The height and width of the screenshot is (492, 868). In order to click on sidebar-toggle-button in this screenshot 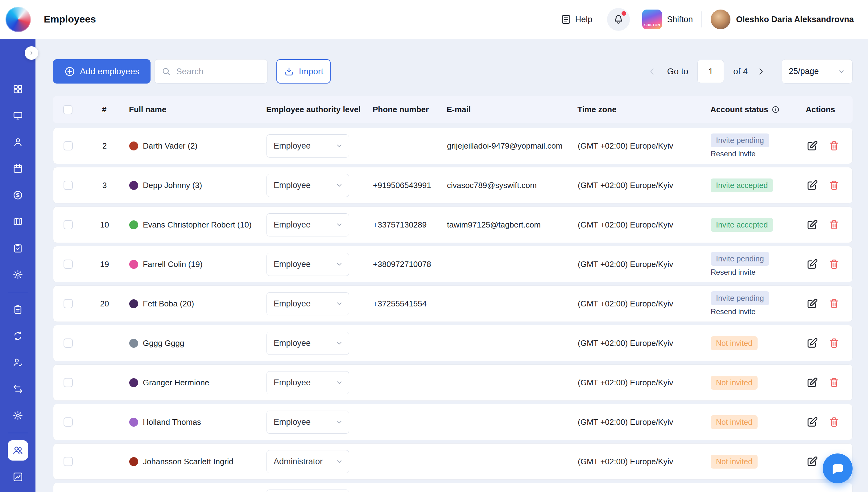, I will do `click(31, 53)`.